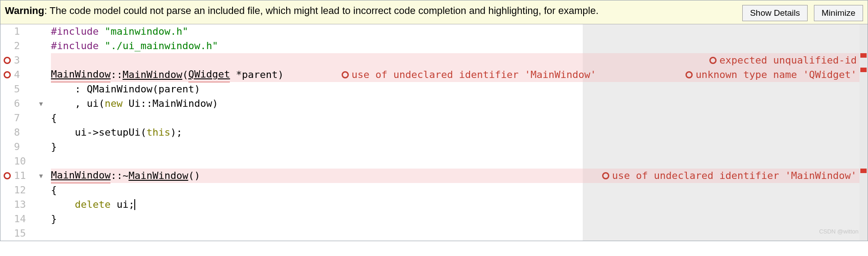 The image size is (868, 256). What do you see at coordinates (863, 133) in the screenshot?
I see `scrollbar` at bounding box center [863, 133].